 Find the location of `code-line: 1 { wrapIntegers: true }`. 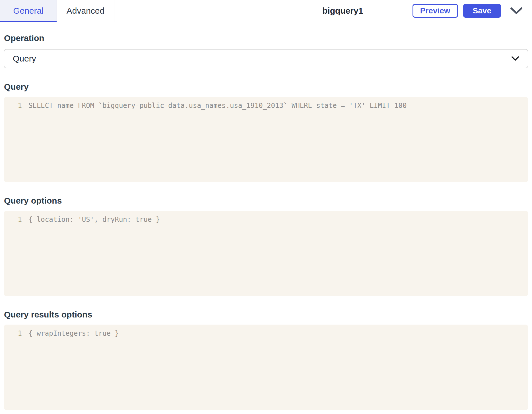

code-line: 1 { wrapIntegers: true } is located at coordinates (266, 333).